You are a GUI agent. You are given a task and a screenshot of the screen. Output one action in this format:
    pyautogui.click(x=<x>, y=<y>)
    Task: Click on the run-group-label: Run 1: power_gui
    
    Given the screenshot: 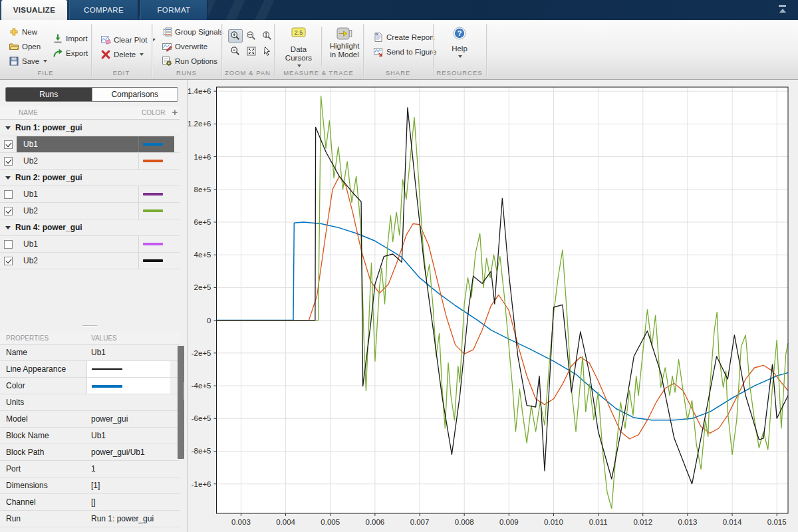 What is the action you would take?
    pyautogui.click(x=49, y=128)
    